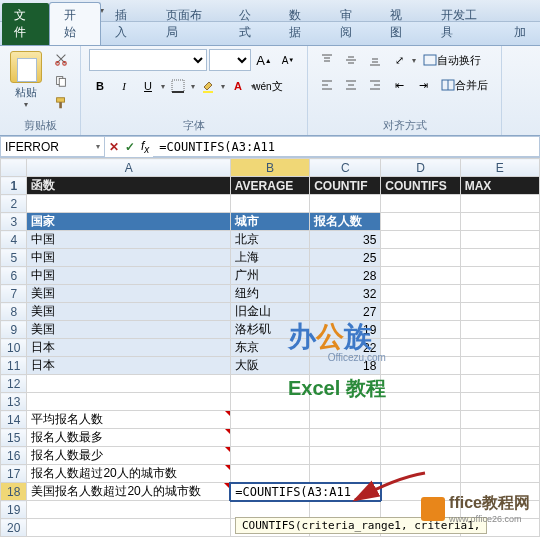  I want to click on tab-addins: 加, so click(520, 32).